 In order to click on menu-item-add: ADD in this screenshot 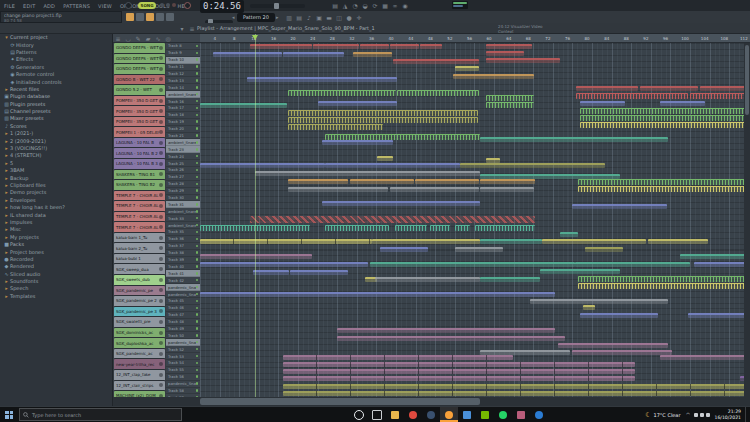, I will do `click(49, 6)`.